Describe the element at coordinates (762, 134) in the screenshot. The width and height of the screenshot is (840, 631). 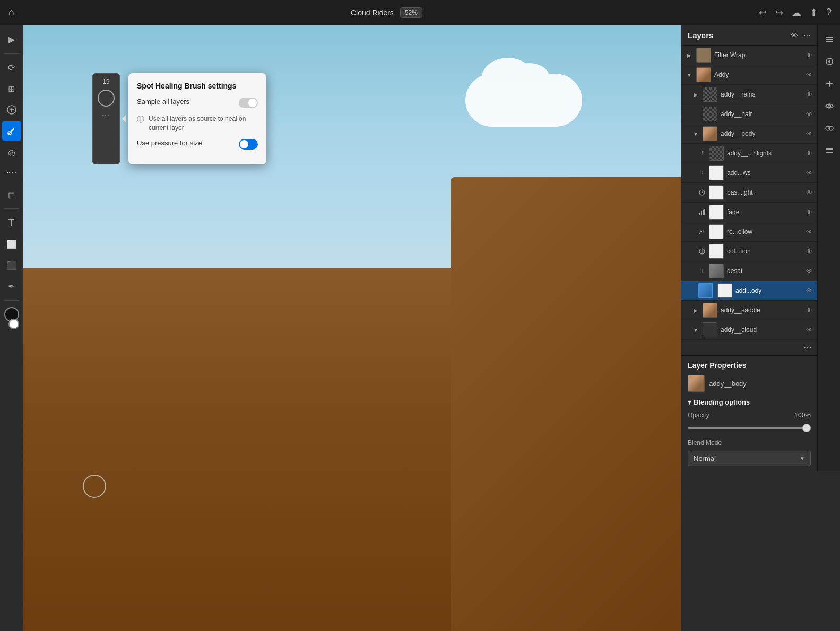
I see `layer-name: addy__body` at that location.